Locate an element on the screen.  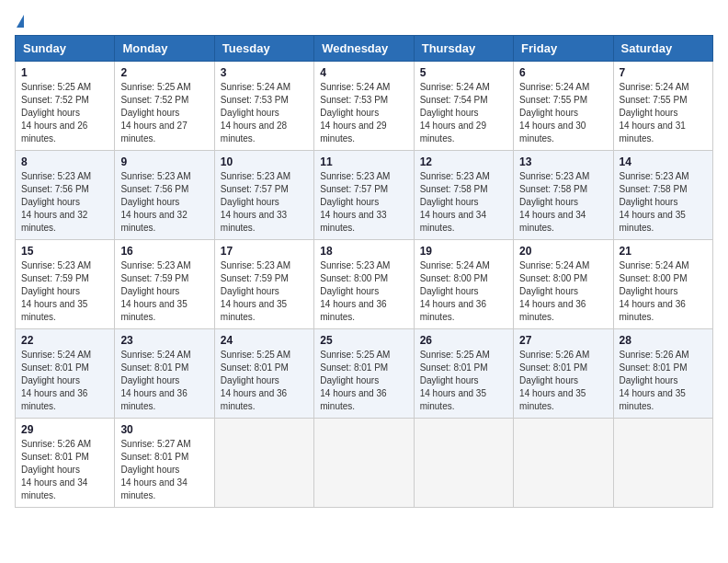
calendar-cell: 10Sunrise: 5:23 AMSunset: 7:57 PMDayligh… is located at coordinates (264, 195).